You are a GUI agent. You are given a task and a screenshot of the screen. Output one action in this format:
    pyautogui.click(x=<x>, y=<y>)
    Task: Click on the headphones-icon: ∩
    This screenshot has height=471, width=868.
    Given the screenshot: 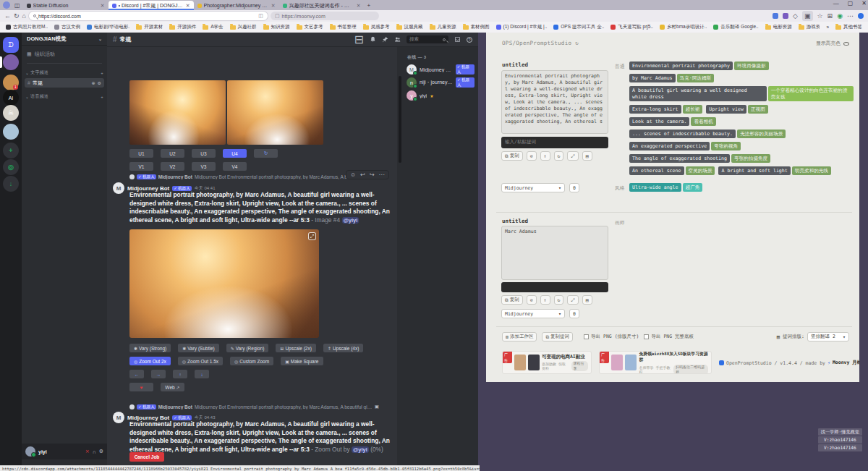 What is the action you would take?
    pyautogui.click(x=94, y=451)
    